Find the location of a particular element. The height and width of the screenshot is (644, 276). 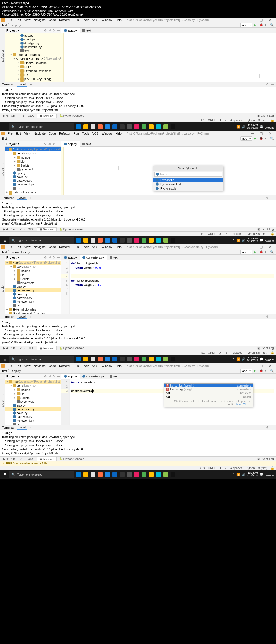

interpreter: Python 3.8 (first) is located at coordinates (257, 120).